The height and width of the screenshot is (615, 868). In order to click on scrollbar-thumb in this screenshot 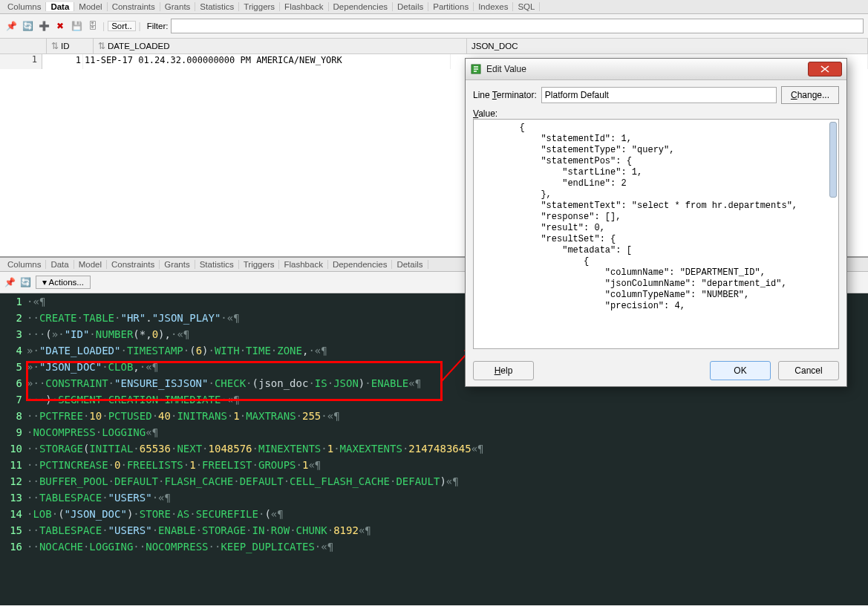, I will do `click(833, 160)`.